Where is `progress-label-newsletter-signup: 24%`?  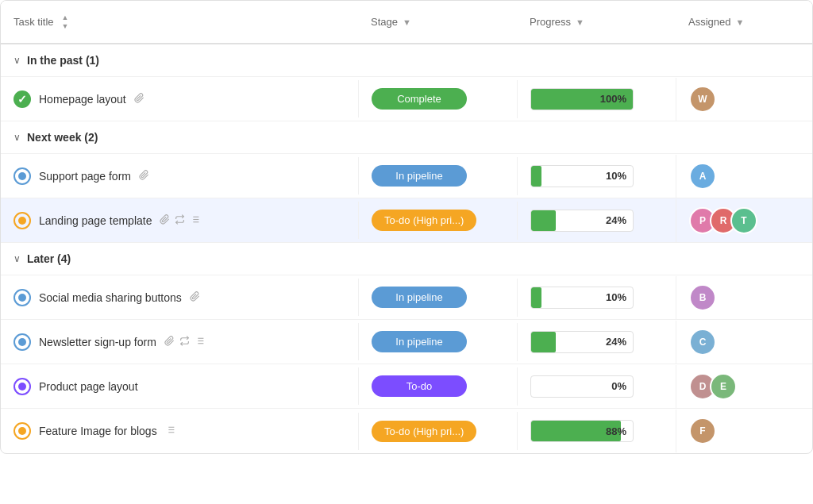 progress-label-newsletter-signup: 24% is located at coordinates (616, 341).